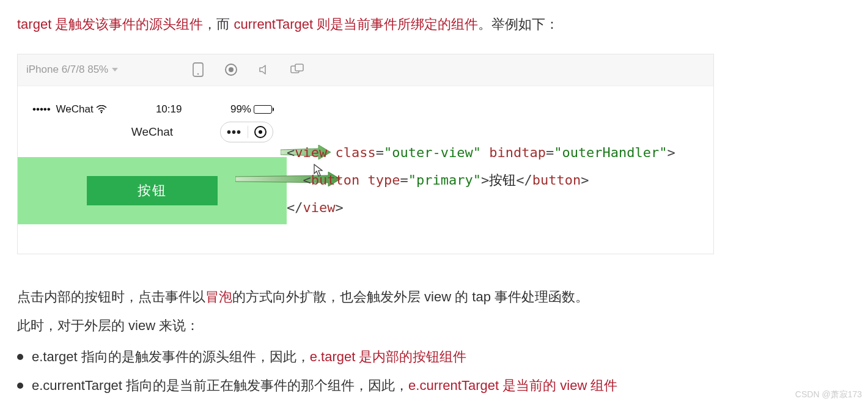  What do you see at coordinates (101, 109) in the screenshot?
I see `wifi-icon` at bounding box center [101, 109].